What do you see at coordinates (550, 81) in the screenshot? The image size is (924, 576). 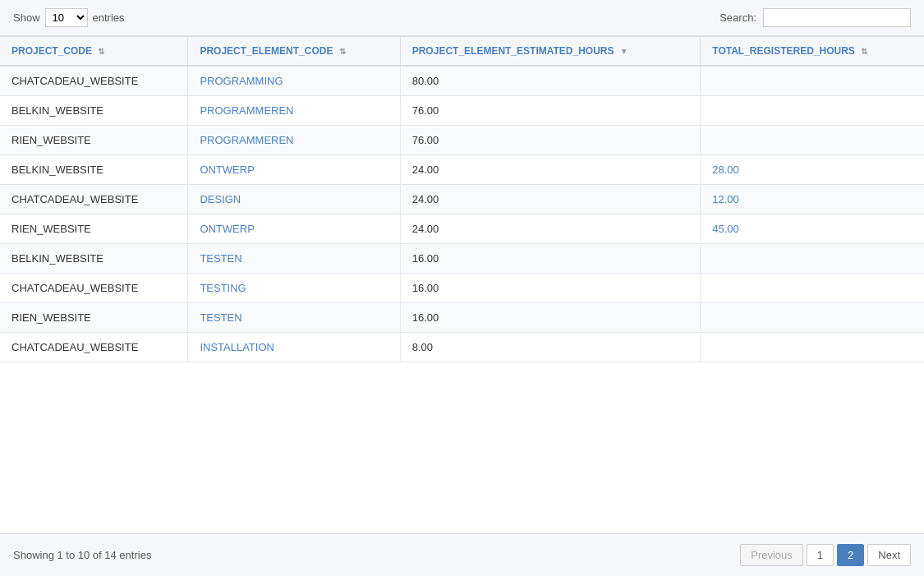 I see `cell-project_element_estimated_hours-0: 80.00` at bounding box center [550, 81].